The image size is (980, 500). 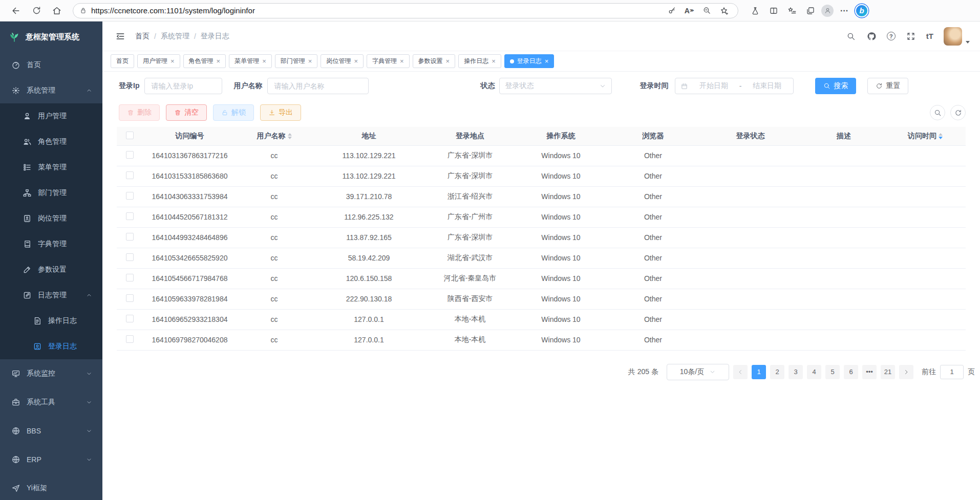 I want to click on next-page-button, so click(x=906, y=372).